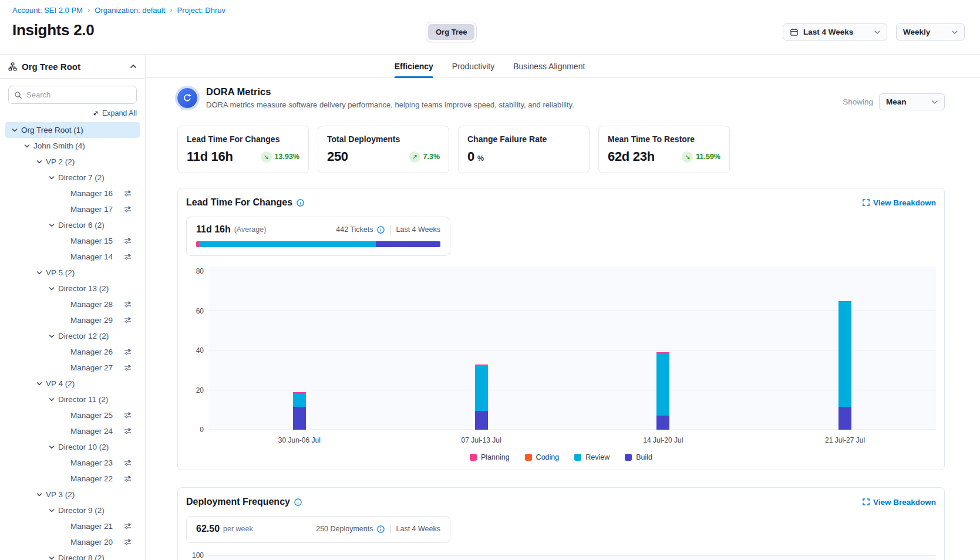  What do you see at coordinates (835, 32) in the screenshot?
I see `date-range-select: Last 4 Weeks` at bounding box center [835, 32].